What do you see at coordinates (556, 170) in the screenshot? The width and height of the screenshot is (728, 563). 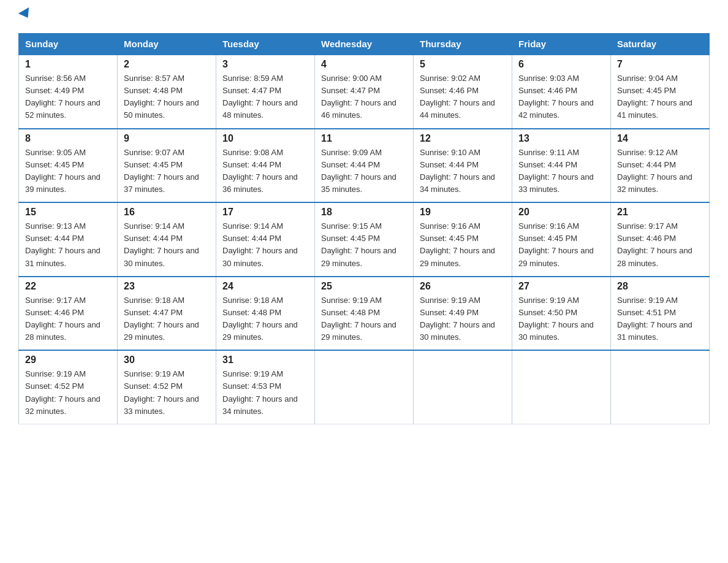 I see `day-info: Sunrise: 9:11 AMSunset: 4:44 PMDaylight:…` at bounding box center [556, 170].